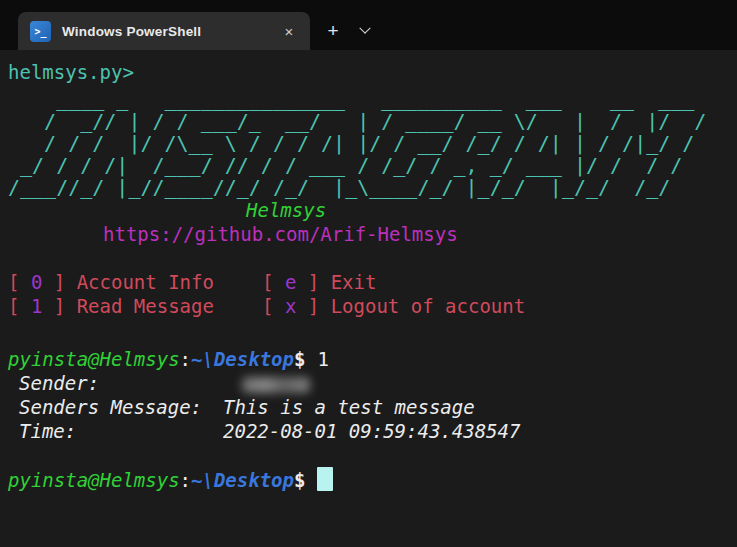  Describe the element at coordinates (319, 282) in the screenshot. I see `menu-item-exit: [ e ] Exit` at that location.